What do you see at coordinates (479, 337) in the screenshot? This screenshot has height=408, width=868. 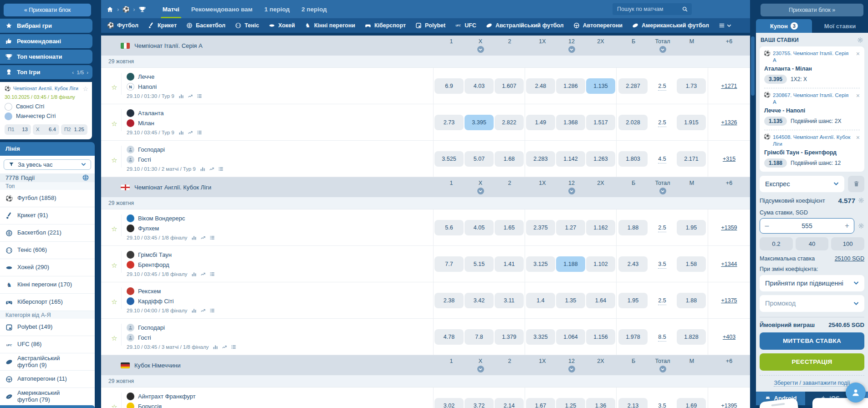 I see `odds-cell: 7.8` at bounding box center [479, 337].